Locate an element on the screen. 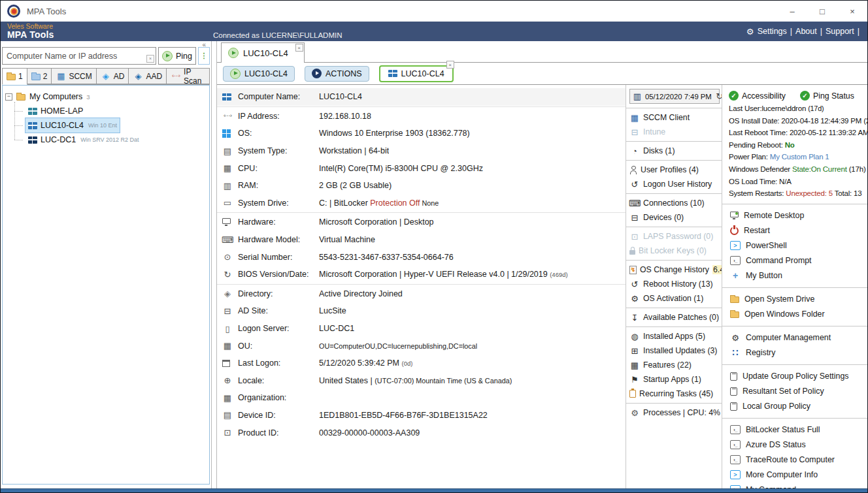 The image size is (868, 493). button-label: Restart is located at coordinates (757, 231).